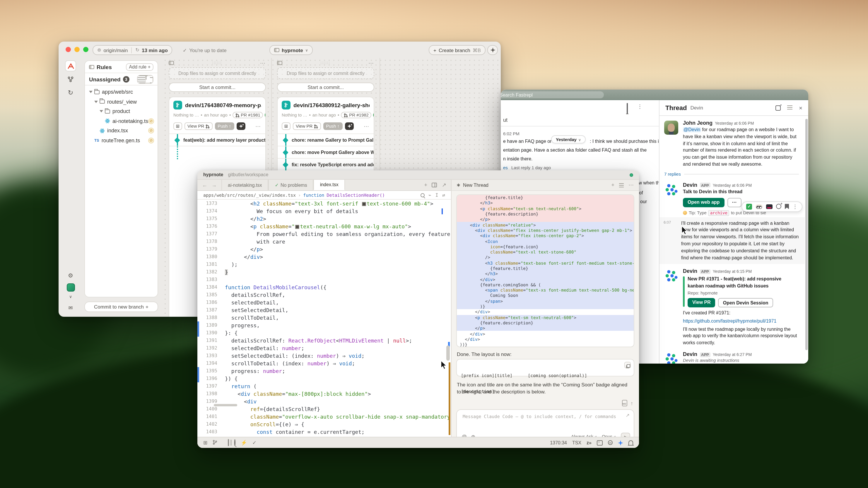 This screenshot has width=868, height=488. I want to click on close-button, so click(68, 50).